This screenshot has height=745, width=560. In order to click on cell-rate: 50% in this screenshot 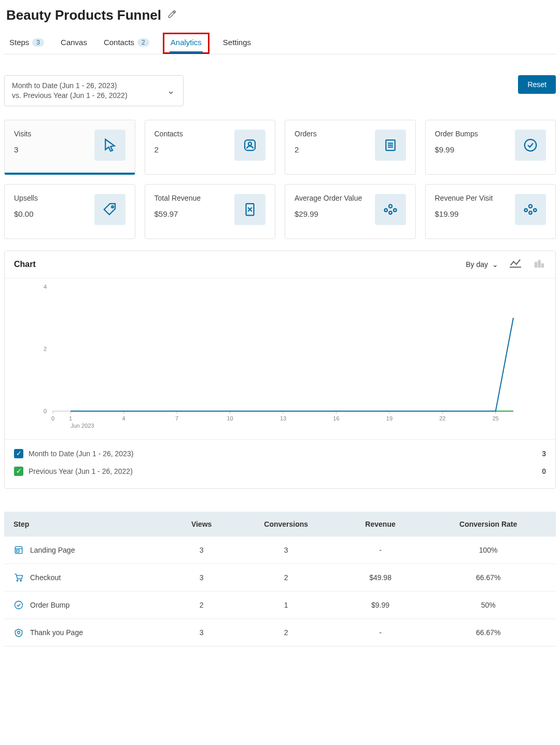, I will do `click(488, 605)`.